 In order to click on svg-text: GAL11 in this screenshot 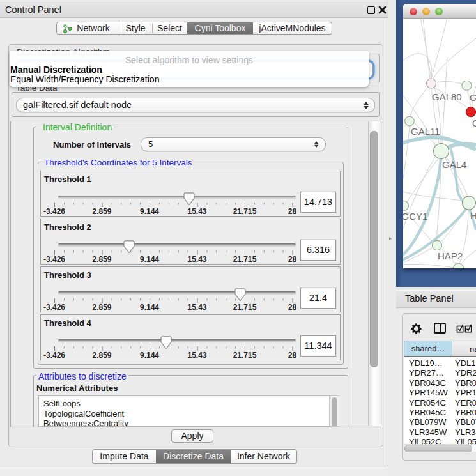, I will do `click(426, 132)`.